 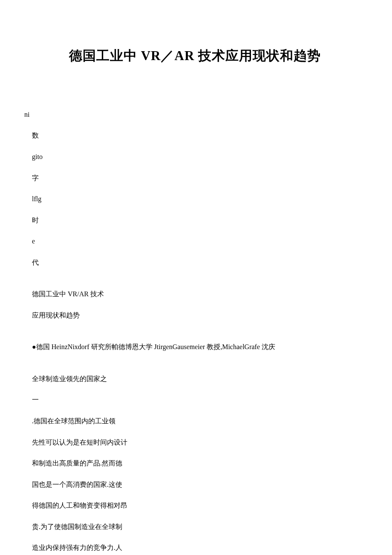 What do you see at coordinates (195, 178) in the screenshot?
I see `pre-line: 字` at bounding box center [195, 178].